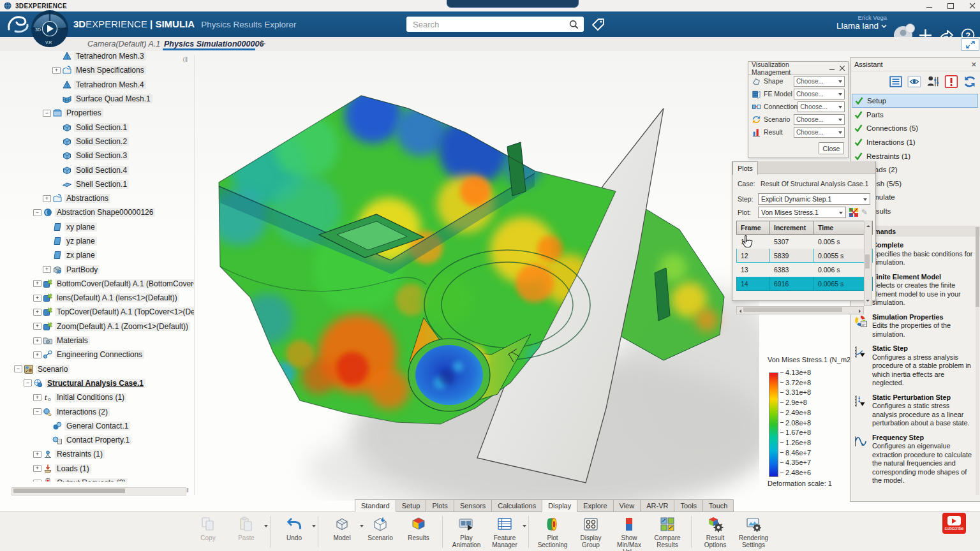 The height and width of the screenshot is (551, 980). What do you see at coordinates (861, 22) in the screenshot?
I see `user-block: Erick Vega Llama land` at bounding box center [861, 22].